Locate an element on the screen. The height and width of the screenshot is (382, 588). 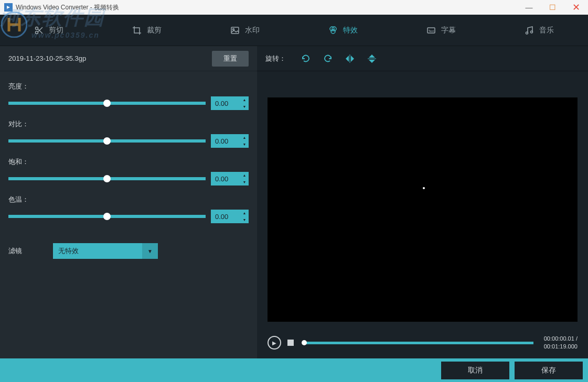
flip-horizontal-button is located at coordinates (350, 59).